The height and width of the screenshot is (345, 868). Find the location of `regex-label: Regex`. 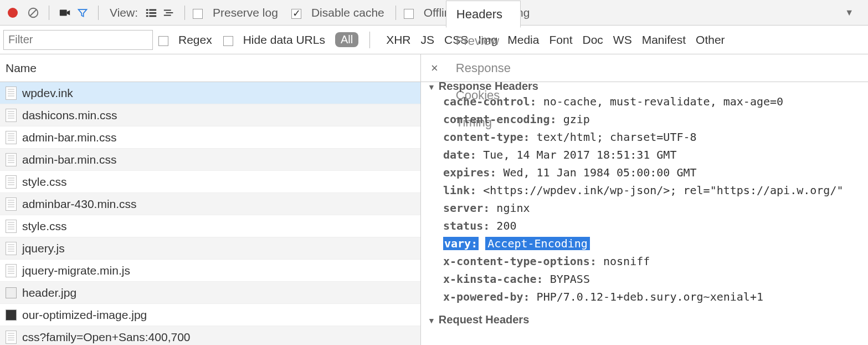

regex-label: Regex is located at coordinates (195, 40).